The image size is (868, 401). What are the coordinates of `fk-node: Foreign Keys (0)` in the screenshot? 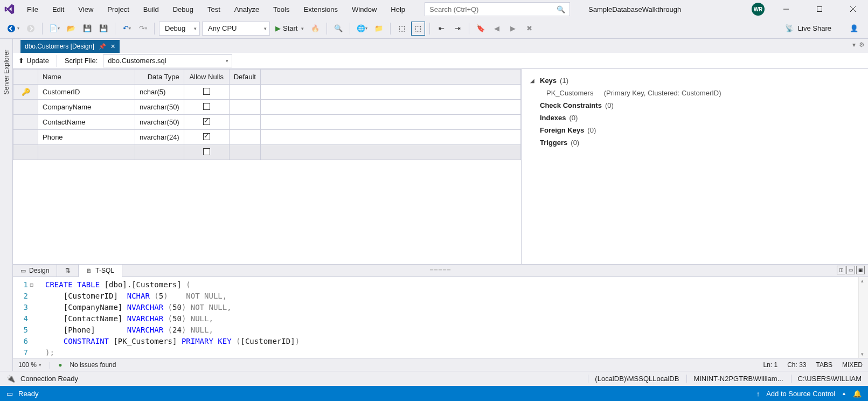 It's located at (695, 130).